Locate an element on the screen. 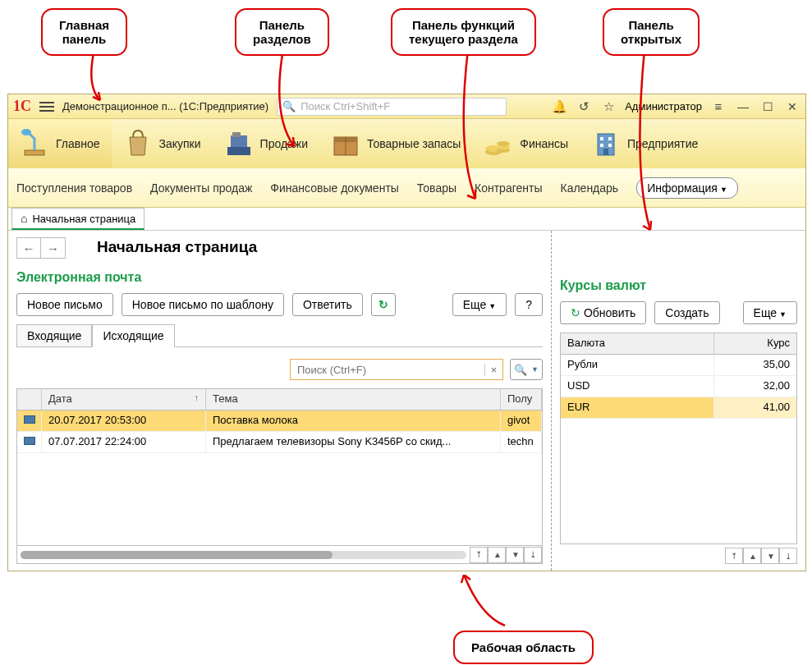  search-icon: 🔍 is located at coordinates (521, 369).